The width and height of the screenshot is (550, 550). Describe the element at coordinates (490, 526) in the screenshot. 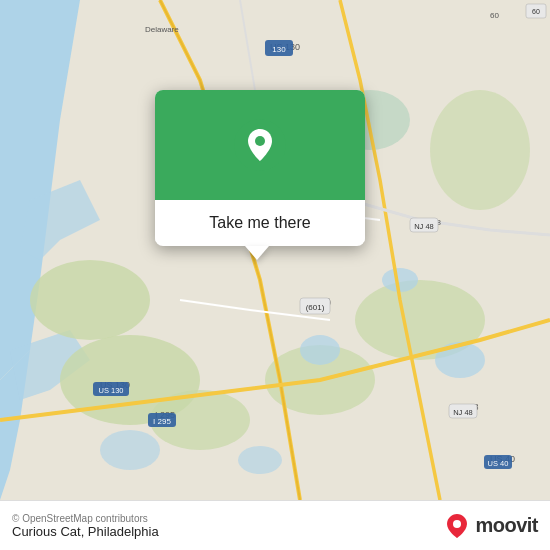

I see `moovit-branding: moovit` at that location.